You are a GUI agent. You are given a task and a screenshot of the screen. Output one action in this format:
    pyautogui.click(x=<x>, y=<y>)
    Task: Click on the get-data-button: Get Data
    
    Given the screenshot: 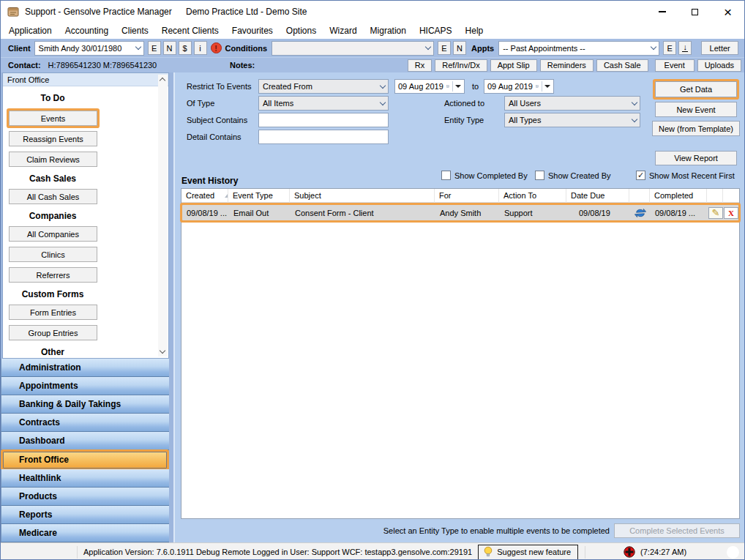 What is the action you would take?
    pyautogui.click(x=696, y=89)
    